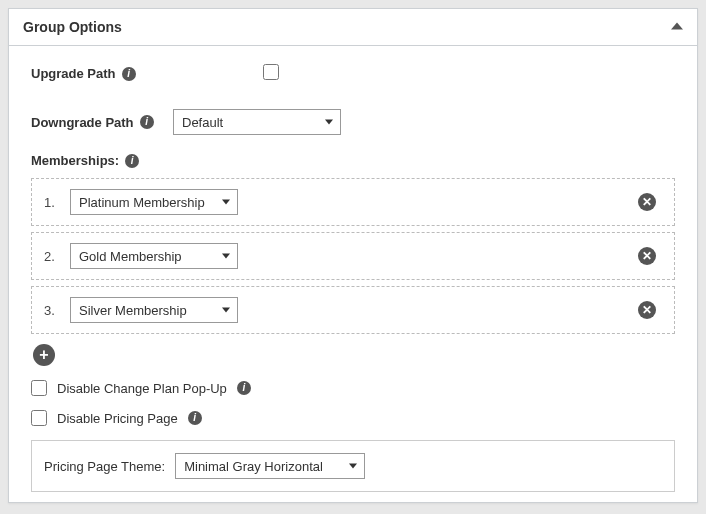  What do you see at coordinates (353, 388) in the screenshot?
I see `disable-popup-row: Disable Change Plan Pop-Up i` at bounding box center [353, 388].